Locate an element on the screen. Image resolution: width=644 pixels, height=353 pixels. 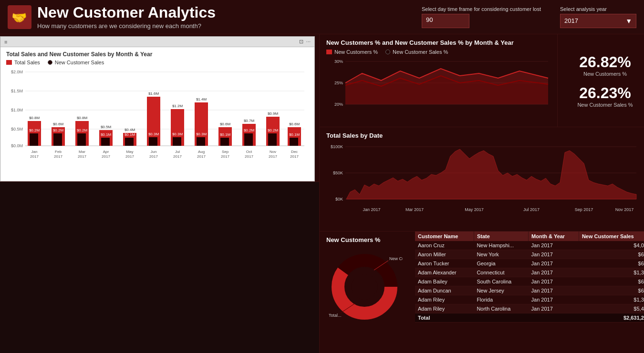
table-cell: New Hampshi... is located at coordinates (501, 246).